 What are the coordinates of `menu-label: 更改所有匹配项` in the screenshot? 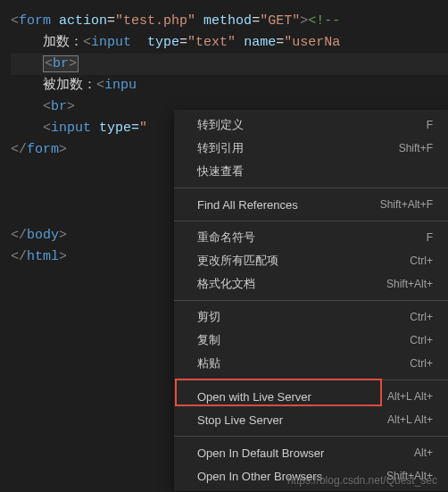 It's located at (237, 261).